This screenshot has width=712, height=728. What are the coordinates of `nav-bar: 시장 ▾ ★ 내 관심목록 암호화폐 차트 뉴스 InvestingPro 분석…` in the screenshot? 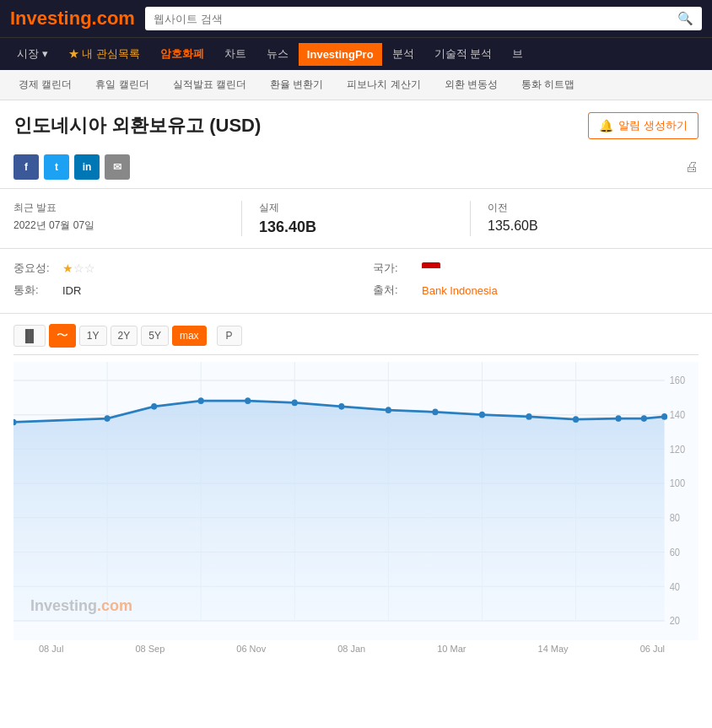 It's located at (356, 54).